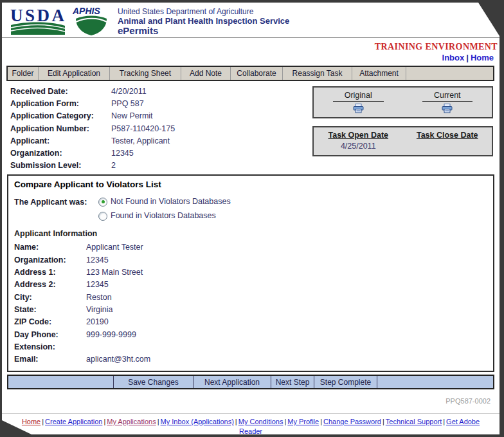 The height and width of the screenshot is (437, 504). Describe the element at coordinates (50, 297) in the screenshot. I see `field-label: City:` at that location.